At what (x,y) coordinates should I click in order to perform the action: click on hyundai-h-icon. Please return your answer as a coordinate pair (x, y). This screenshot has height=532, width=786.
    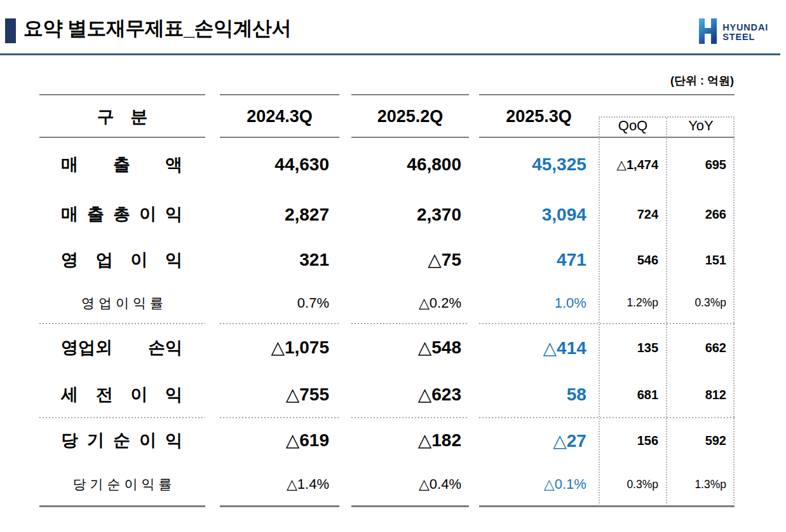
    Looking at the image, I should click on (708, 32).